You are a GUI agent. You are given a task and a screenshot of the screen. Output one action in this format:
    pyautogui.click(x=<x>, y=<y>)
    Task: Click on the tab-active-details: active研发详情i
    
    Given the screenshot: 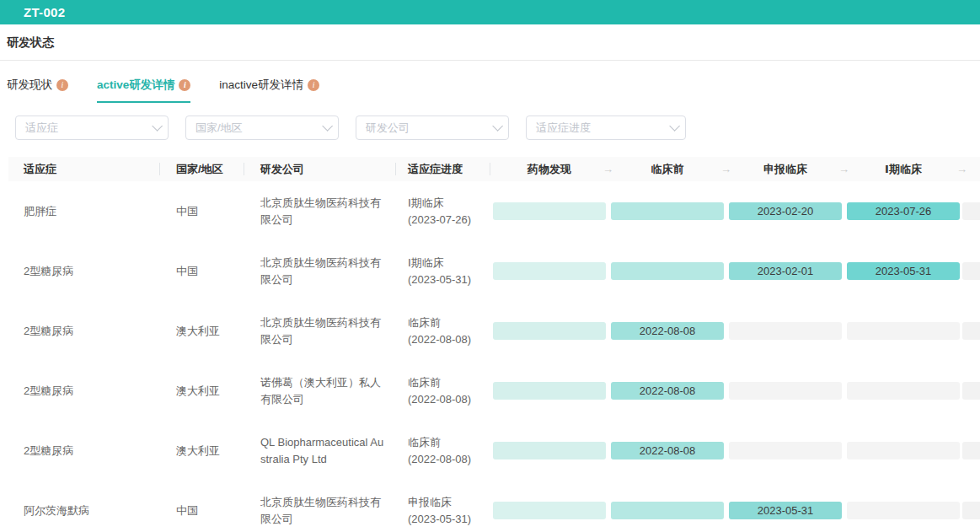 What is the action you would take?
    pyautogui.click(x=143, y=90)
    